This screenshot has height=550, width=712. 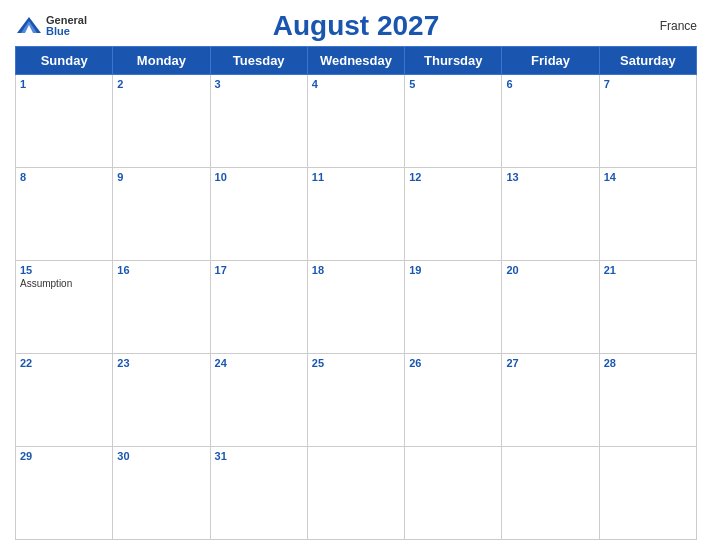 What do you see at coordinates (648, 84) in the screenshot?
I see `day-number: 7` at bounding box center [648, 84].